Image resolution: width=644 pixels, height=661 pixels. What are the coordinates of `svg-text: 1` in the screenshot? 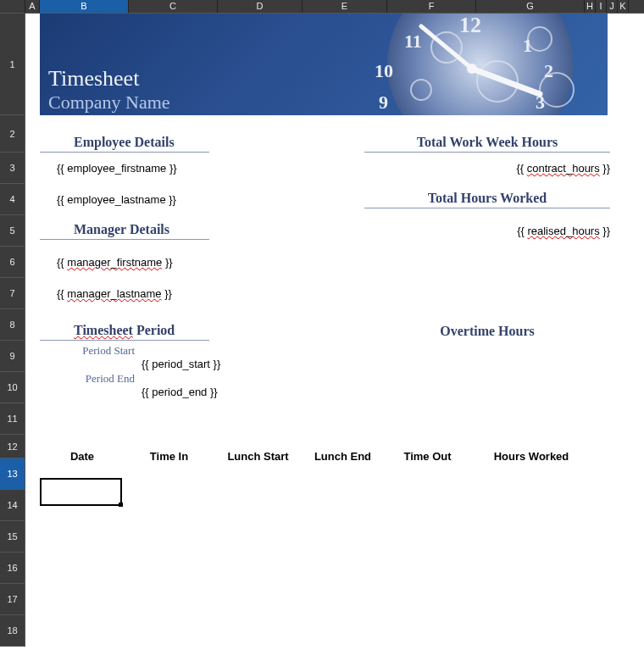 It's located at (527, 46).